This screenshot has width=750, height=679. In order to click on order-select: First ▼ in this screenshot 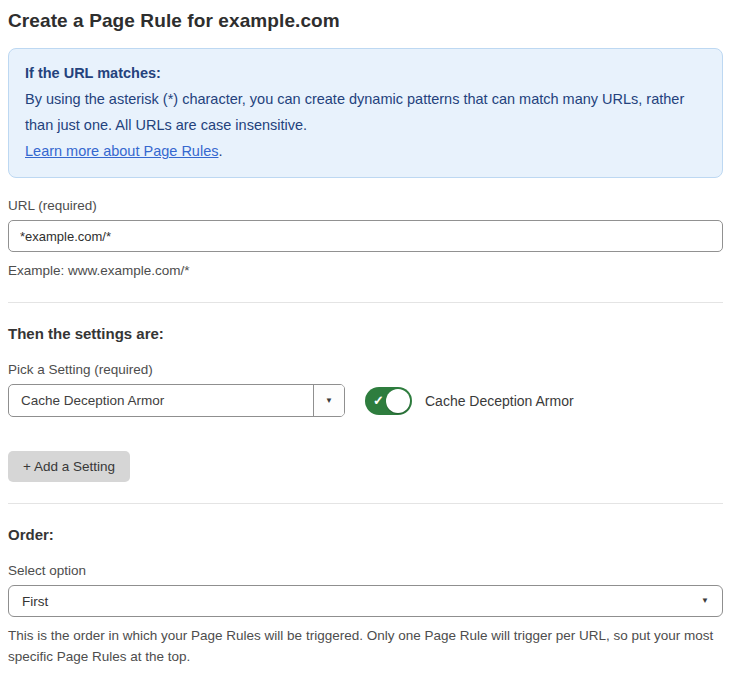, I will do `click(366, 601)`.